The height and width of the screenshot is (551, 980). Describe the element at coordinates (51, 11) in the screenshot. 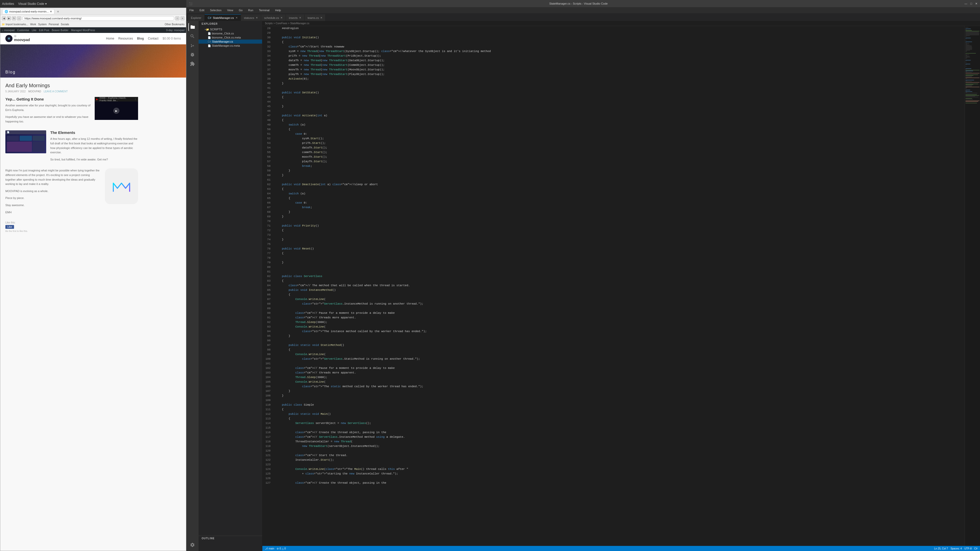

I see `tab-close-icon: ✕` at that location.